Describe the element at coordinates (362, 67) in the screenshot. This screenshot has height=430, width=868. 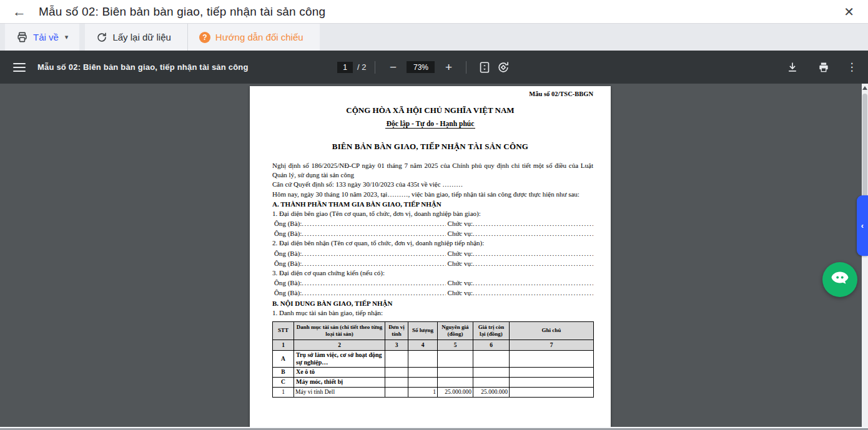
I see `page-total-label: / 2` at that location.